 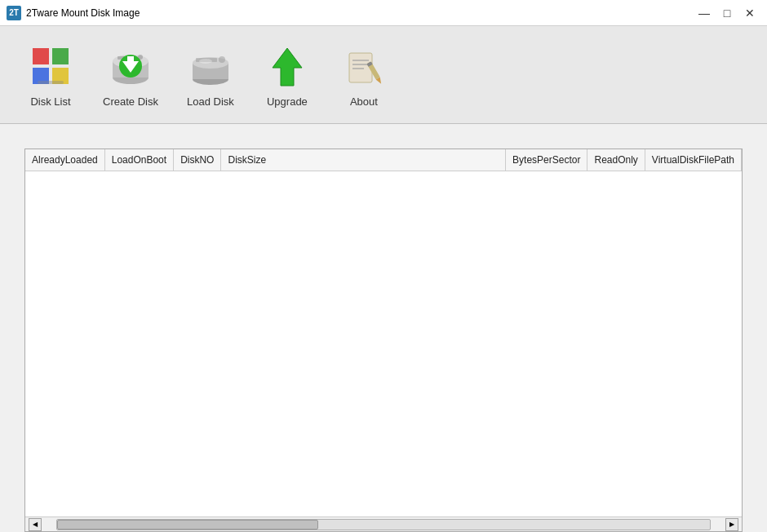 I want to click on about-label: About, so click(x=364, y=101).